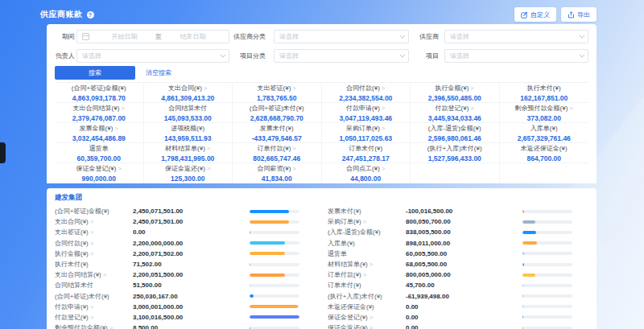 Image resolution: width=644 pixels, height=329 pixels. What do you see at coordinates (93, 327) in the screenshot?
I see `metric-label: 剩余预付款金额(¥)>` at bounding box center [93, 327].